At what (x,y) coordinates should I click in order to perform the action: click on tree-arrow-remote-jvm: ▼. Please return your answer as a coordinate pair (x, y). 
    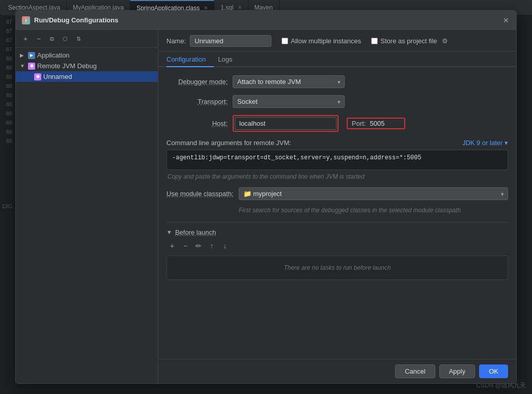
    Looking at the image, I should click on (23, 66).